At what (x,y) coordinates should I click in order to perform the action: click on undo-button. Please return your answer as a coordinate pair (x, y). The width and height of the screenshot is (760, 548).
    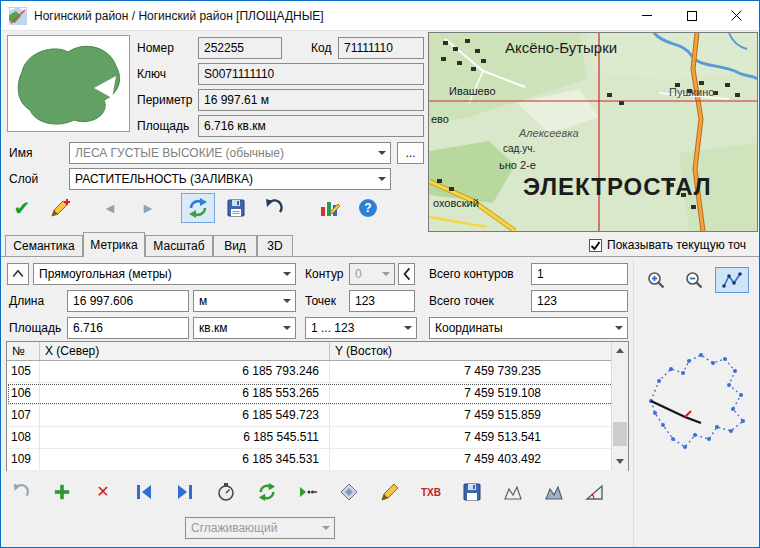
    Looking at the image, I should click on (274, 208).